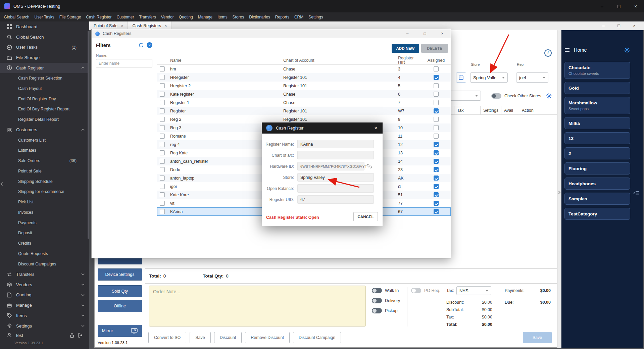 Image resolution: width=644 pixels, height=349 pixels. What do you see at coordinates (425, 34) in the screenshot?
I see `maximize-button: □` at bounding box center [425, 34].